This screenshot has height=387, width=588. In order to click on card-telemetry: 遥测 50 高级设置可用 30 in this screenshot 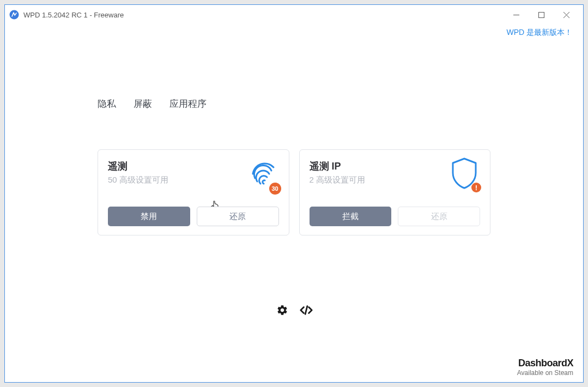, I will do `click(193, 192)`.